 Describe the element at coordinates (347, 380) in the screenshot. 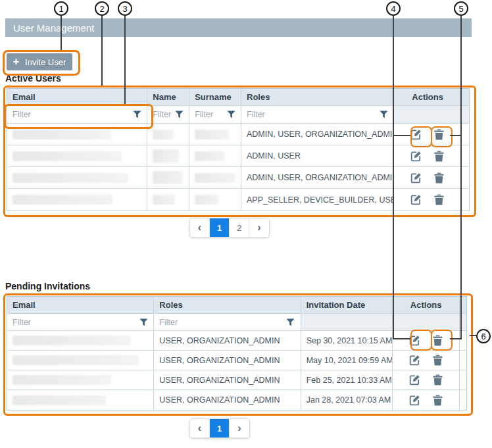

I see `invitation-date-cell: Feb 25, 2021 10:33 AM` at that location.